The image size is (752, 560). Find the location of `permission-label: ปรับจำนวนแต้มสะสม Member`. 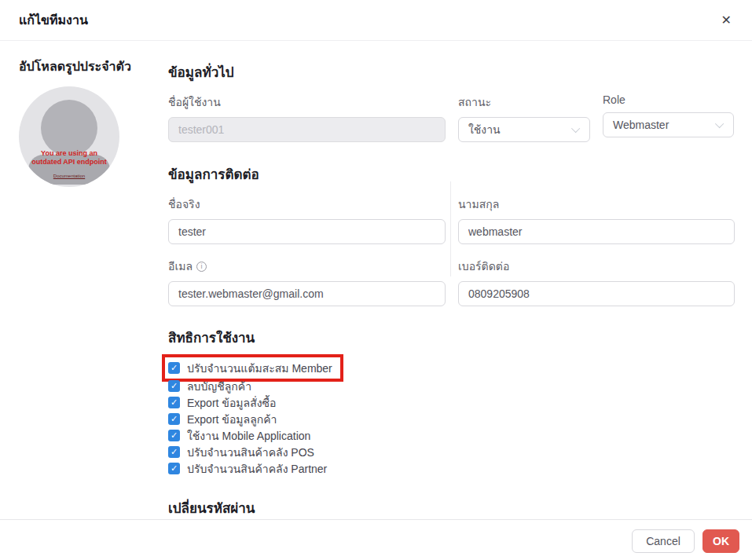

permission-label: ปรับจำนวนแต้มสะสม Member is located at coordinates (259, 368).